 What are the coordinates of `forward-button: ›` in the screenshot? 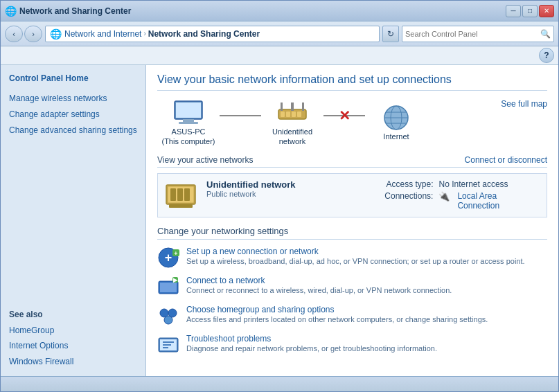 It's located at (33, 34).